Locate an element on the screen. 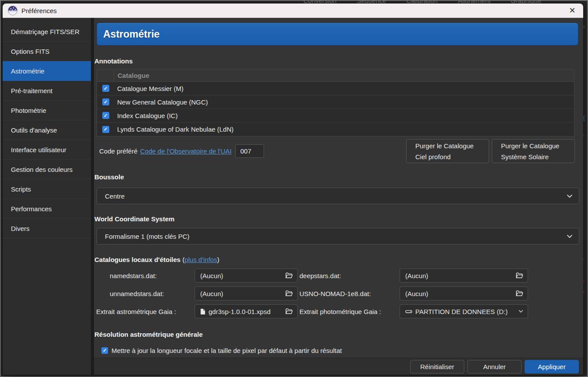  update-focal-label: Mettre à jour la longueur focale et la t… is located at coordinates (226, 351).